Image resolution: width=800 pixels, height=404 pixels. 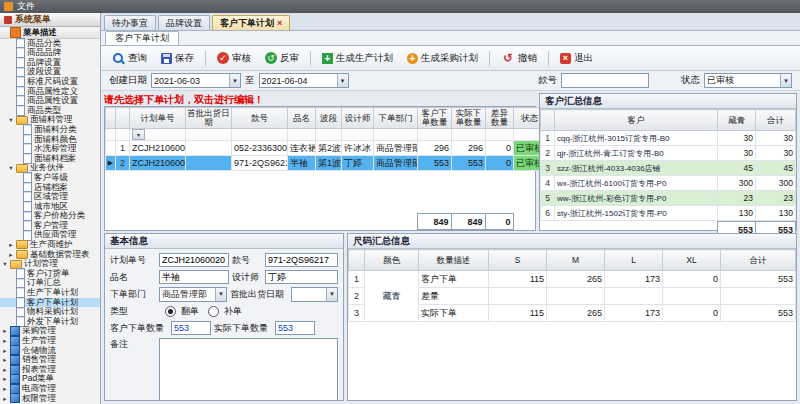 I want to click on plan-no-input, so click(x=194, y=260).